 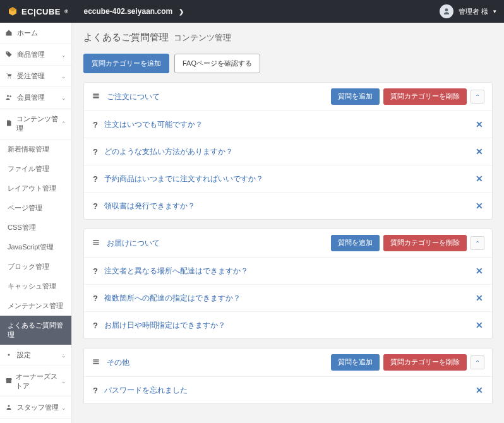 What do you see at coordinates (133, 11) in the screenshot?
I see `domain-selector: eccube-402.seiyaan.com ❯` at bounding box center [133, 11].